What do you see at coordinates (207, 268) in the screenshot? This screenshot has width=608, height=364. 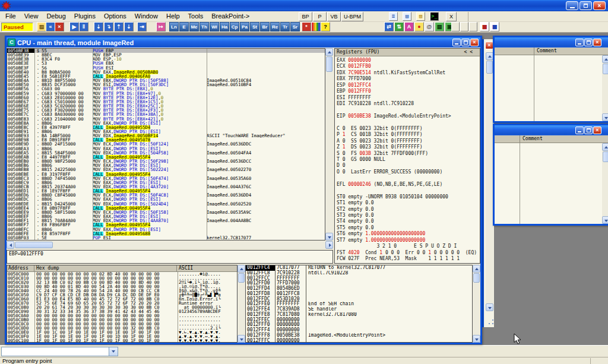 I see `dump-header-ascii: ASCII` at bounding box center [207, 268].